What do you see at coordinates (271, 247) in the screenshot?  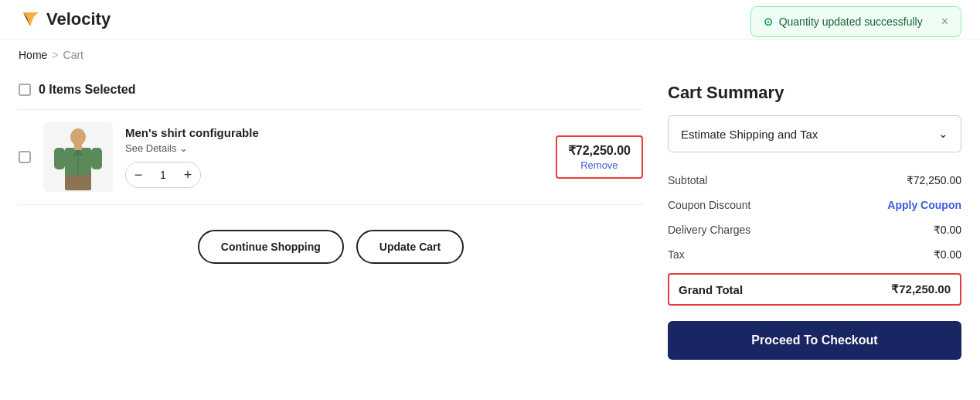 I see `continue-shopping-button: Continue Shopping` at bounding box center [271, 247].